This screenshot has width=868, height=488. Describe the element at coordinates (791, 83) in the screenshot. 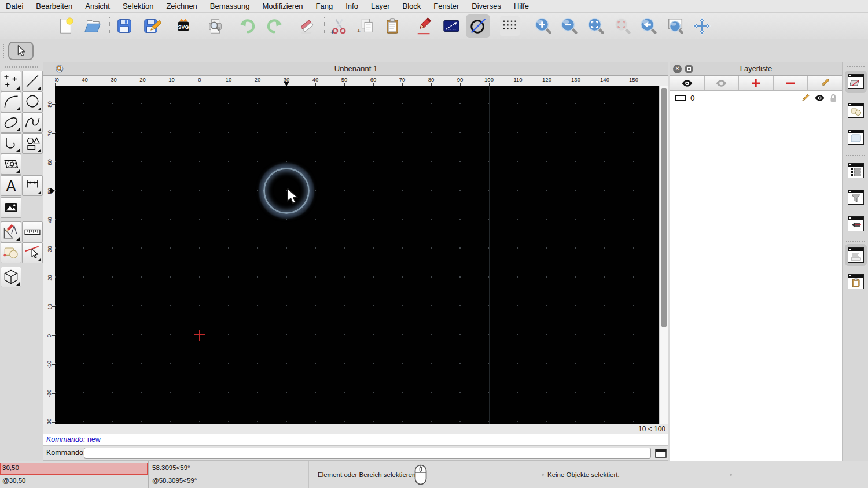

I see `remove-layer-button` at that location.